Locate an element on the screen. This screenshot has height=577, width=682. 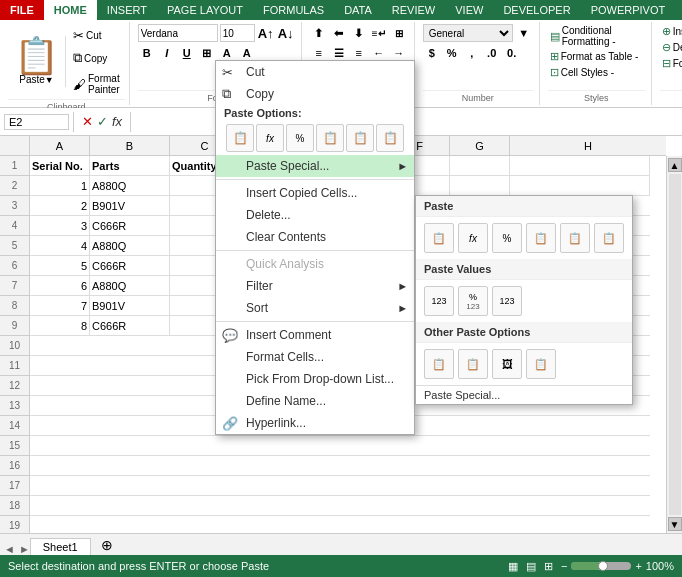
sheet-tab-sheet1: Sheet1 is located at coordinates (60, 546).